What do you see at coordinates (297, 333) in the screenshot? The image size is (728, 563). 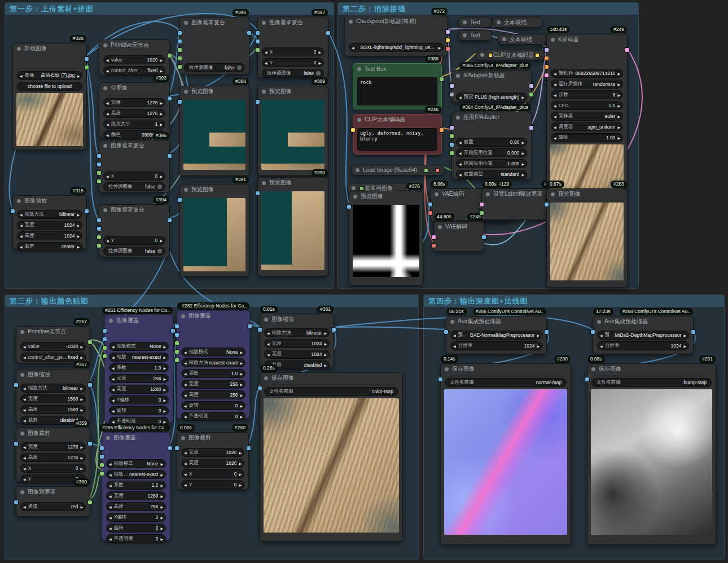 I see `combo-widget: ◀缩放方法bilinear▶` at bounding box center [297, 333].